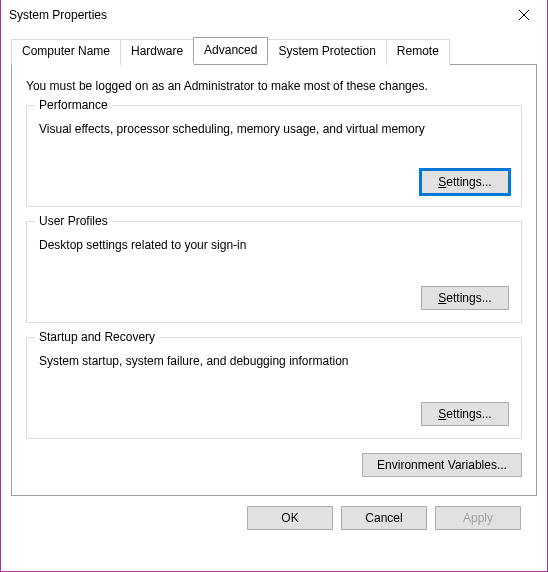 The width and height of the screenshot is (548, 572). What do you see at coordinates (274, 513) in the screenshot?
I see `dialog-footer: OK Cancel Apply` at bounding box center [274, 513].